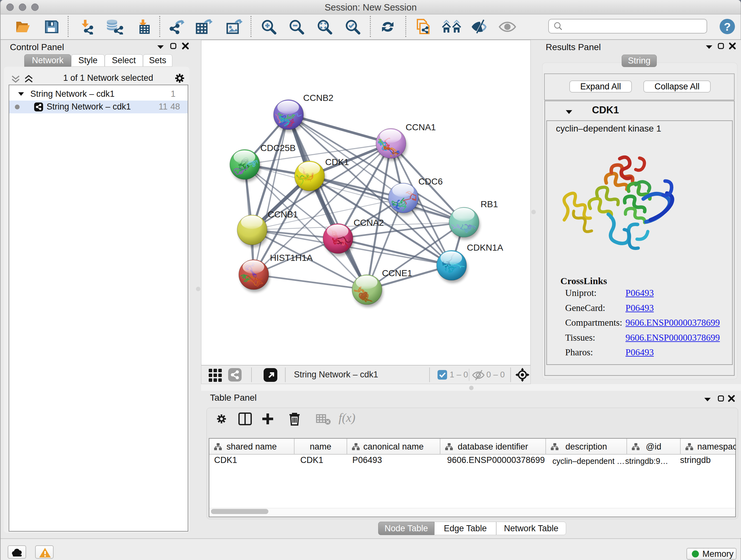  Describe the element at coordinates (397, 273) in the screenshot. I see `svg-text: CCNE1` at that location.